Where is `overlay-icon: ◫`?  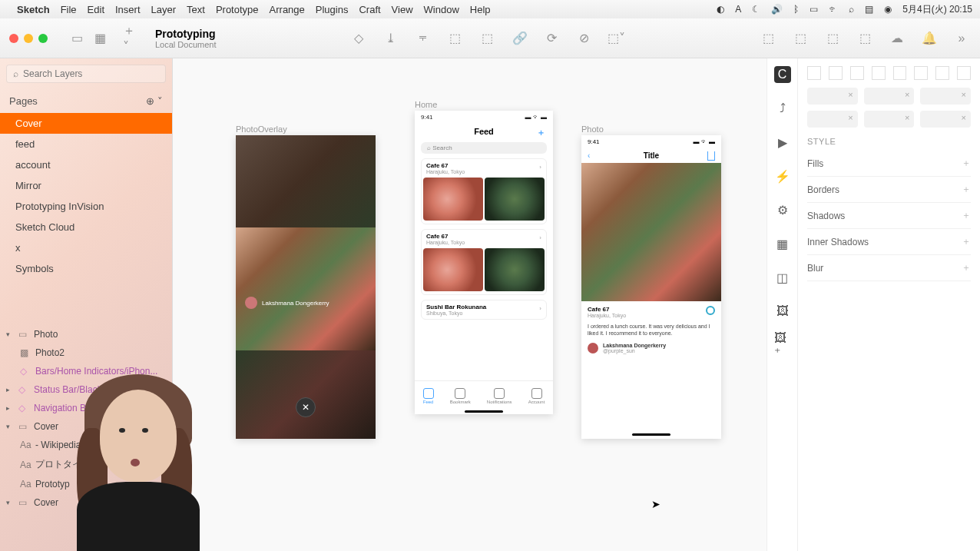 overlay-icon: ◫ is located at coordinates (783, 277).